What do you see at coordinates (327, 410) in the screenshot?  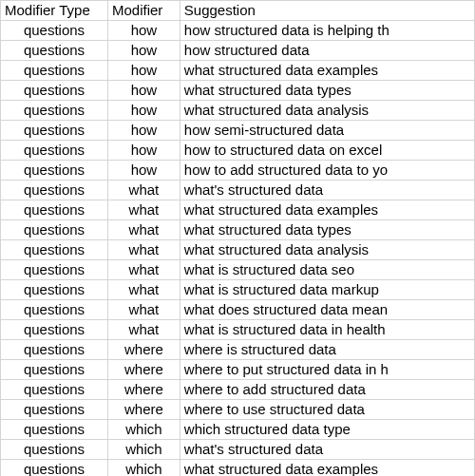 I see `cell-suggestion: where to use structured data` at bounding box center [327, 410].